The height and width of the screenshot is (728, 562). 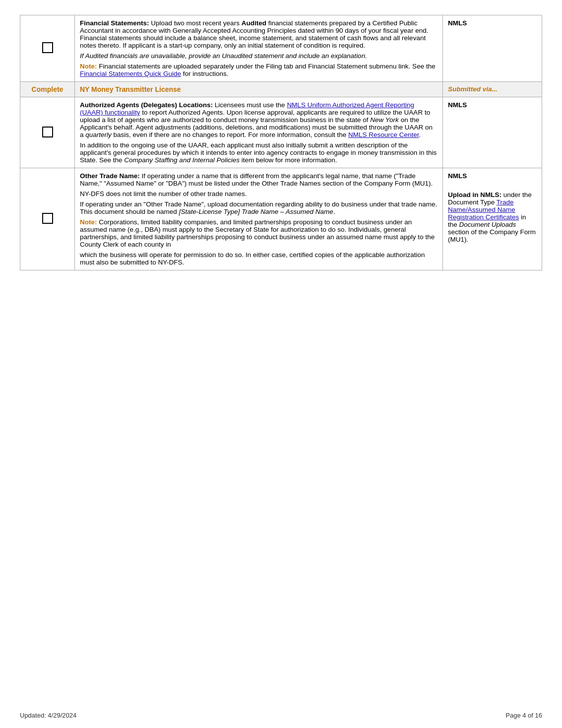 I want to click on authorized-agents-submitted: NMLS, so click(x=493, y=133).